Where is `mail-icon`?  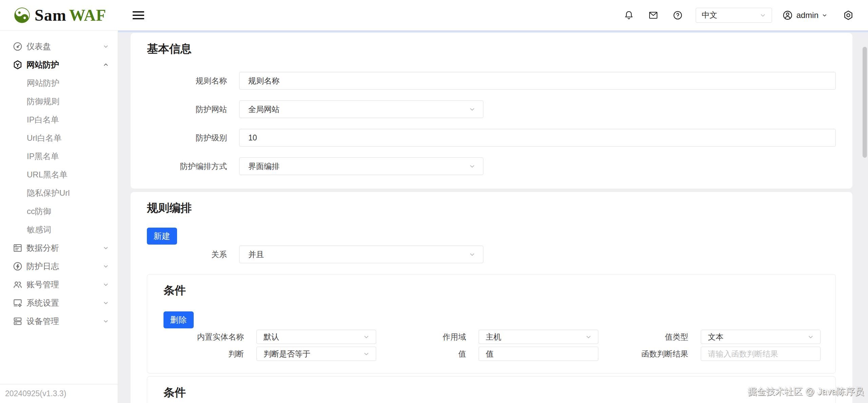 mail-icon is located at coordinates (653, 15).